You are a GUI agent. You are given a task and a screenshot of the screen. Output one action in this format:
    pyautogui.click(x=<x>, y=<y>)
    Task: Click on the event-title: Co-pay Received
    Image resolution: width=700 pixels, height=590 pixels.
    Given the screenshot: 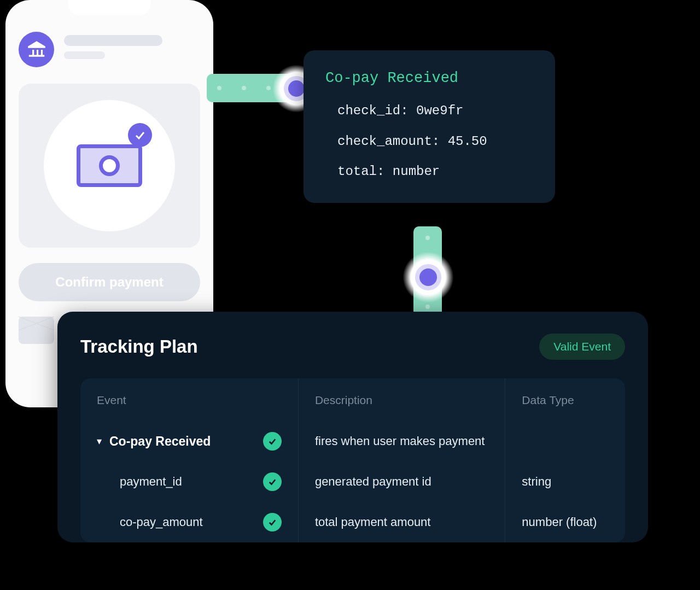 What is the action you would take?
    pyautogui.click(x=429, y=78)
    